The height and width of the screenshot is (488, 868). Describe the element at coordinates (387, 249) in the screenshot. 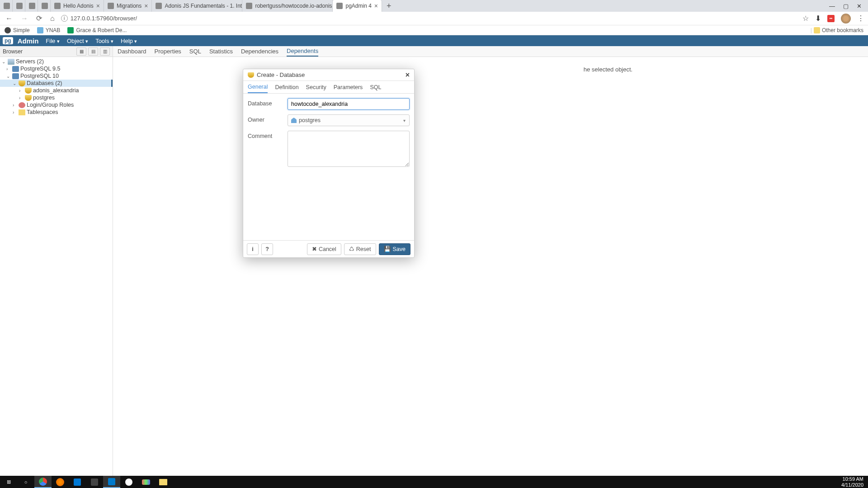

I see `save-icon: 💾` at that location.